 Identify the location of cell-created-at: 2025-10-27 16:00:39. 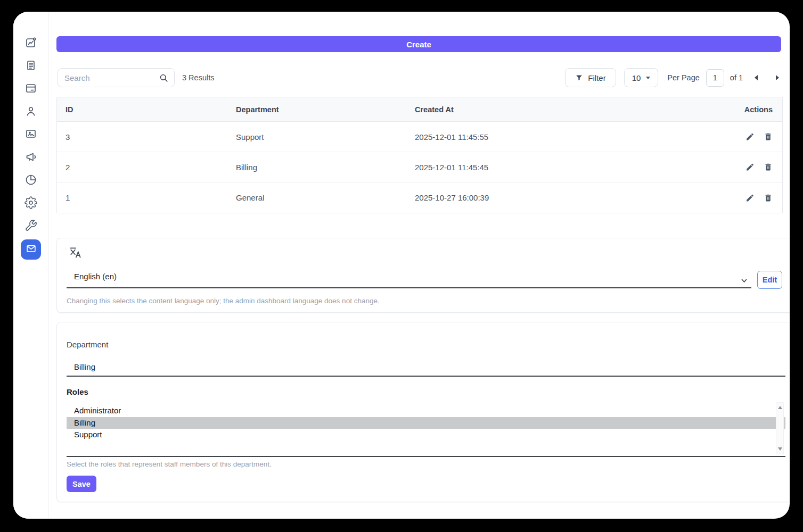
(567, 198).